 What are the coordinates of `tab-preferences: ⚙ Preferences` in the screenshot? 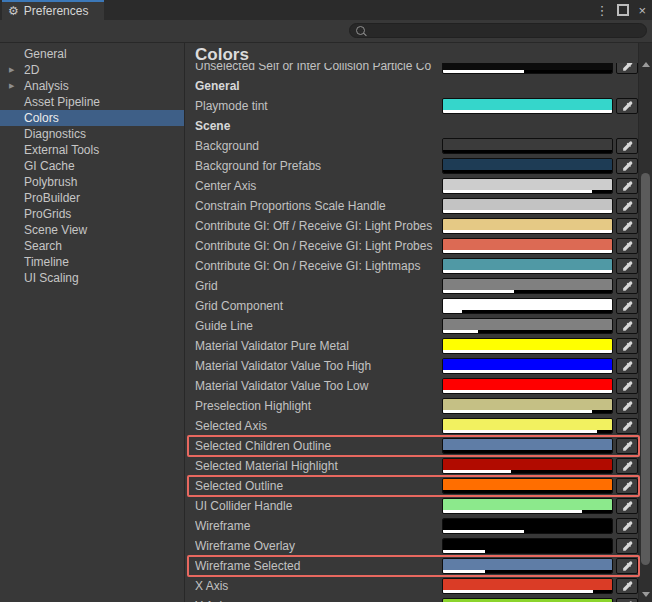 It's located at (53, 10).